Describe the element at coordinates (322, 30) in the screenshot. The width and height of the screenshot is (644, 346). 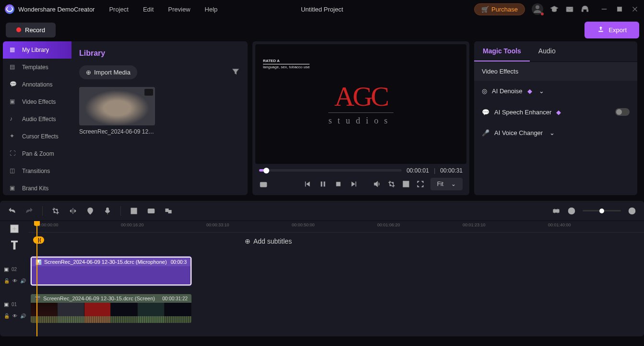
I see `toolbar: Record Export` at that location.